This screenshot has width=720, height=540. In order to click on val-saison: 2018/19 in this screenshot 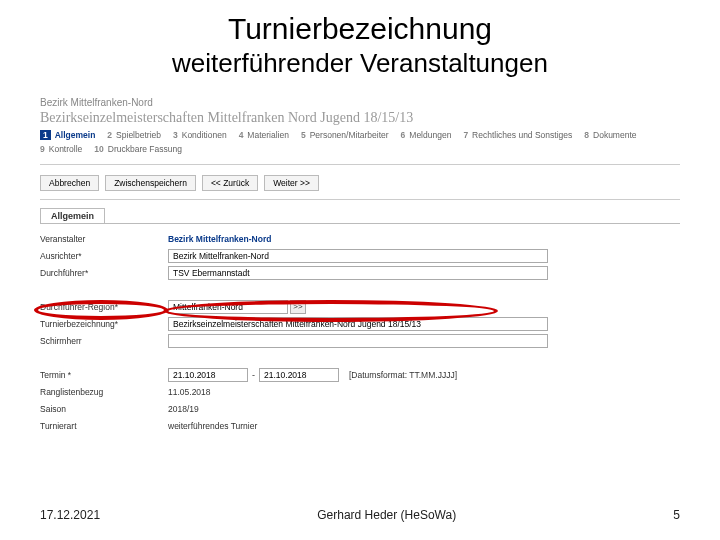, I will do `click(184, 409)`.